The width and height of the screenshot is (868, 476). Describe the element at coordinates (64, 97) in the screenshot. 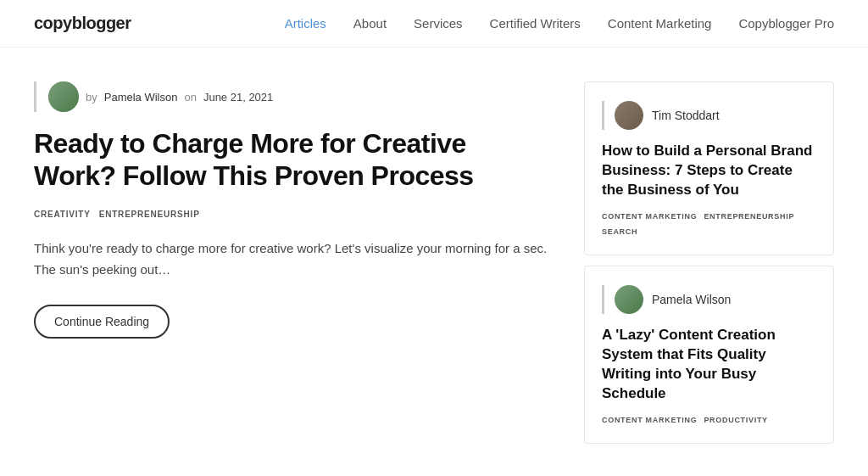

I see `avatar` at that location.